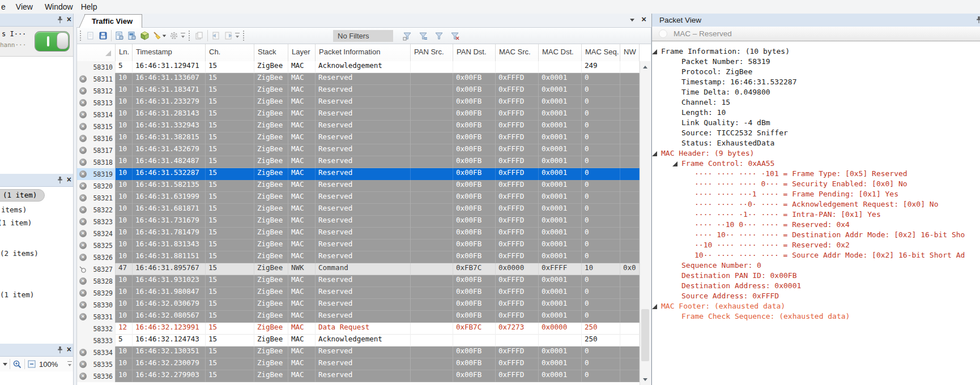 The height and width of the screenshot is (385, 980). I want to click on traffic-row-58336: ×583361016:46:32.27990315ZigBeeMACReserv…, so click(358, 376).